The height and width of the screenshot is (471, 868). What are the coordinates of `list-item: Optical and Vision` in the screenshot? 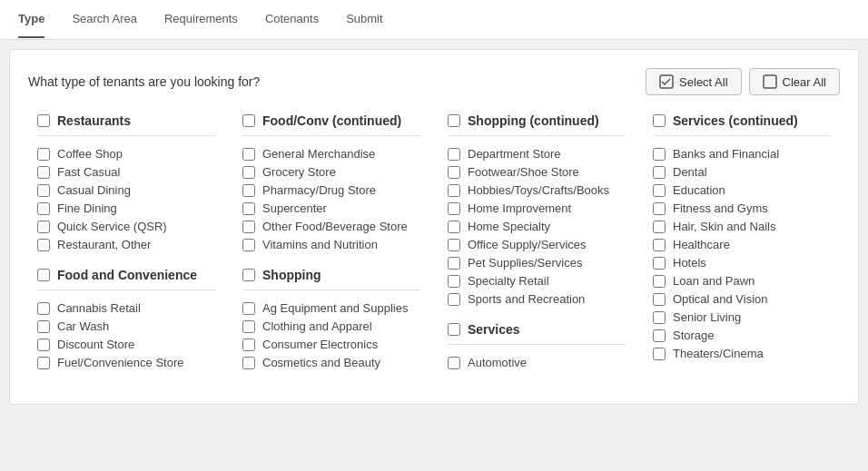 It's located at (742, 299).